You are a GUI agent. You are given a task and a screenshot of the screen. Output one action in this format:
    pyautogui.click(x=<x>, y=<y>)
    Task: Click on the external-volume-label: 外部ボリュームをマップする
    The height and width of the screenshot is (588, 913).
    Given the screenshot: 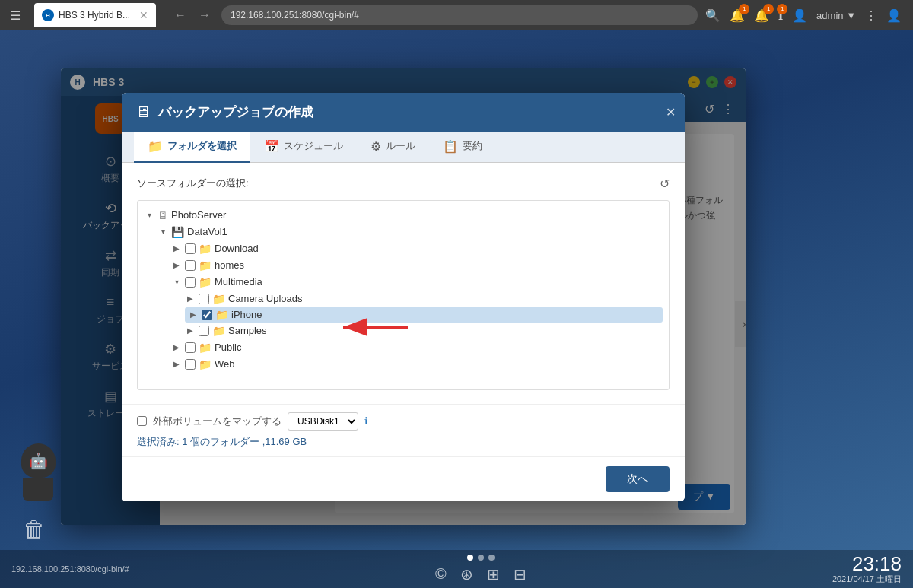 What is the action you would take?
    pyautogui.click(x=218, y=421)
    